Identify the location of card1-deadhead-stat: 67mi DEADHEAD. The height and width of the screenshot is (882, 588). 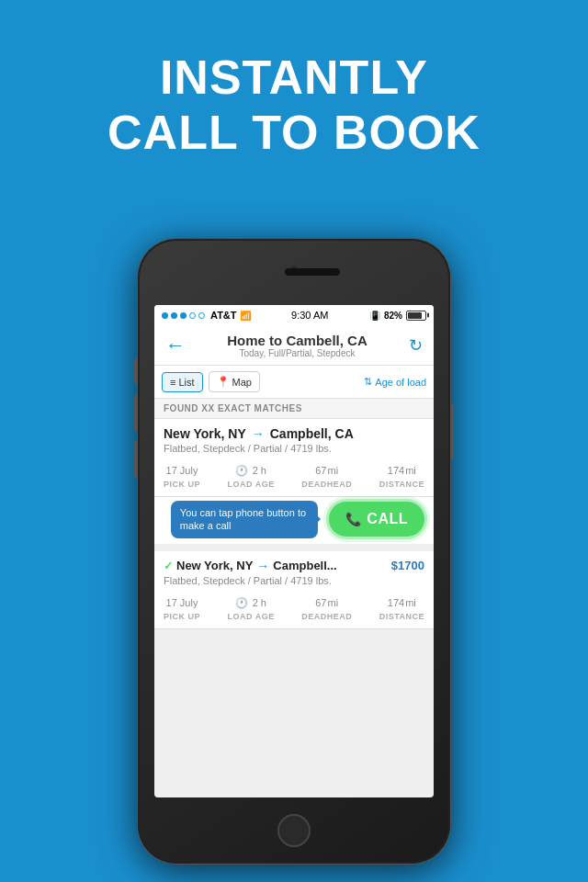
(327, 475).